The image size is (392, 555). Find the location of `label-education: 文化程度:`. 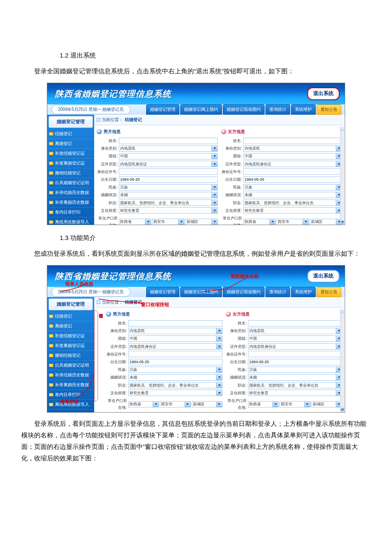

label-education: 文化程度: is located at coordinates (108, 211).